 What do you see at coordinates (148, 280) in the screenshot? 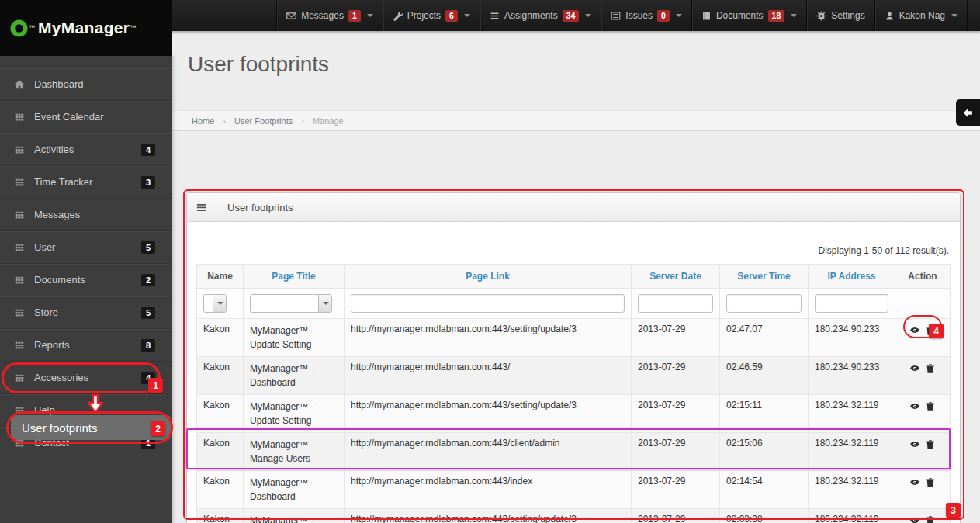
I see `count-badge: 2` at bounding box center [148, 280].